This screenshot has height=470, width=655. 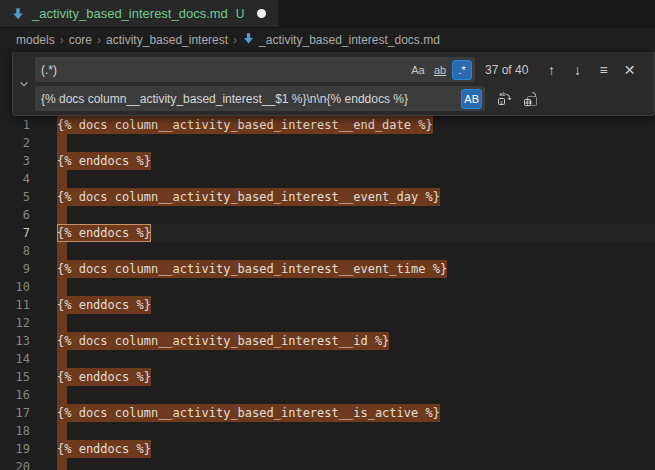 What do you see at coordinates (328, 14) in the screenshot?
I see `tab-bar: _activity_based_interest_docs.md U` at bounding box center [328, 14].